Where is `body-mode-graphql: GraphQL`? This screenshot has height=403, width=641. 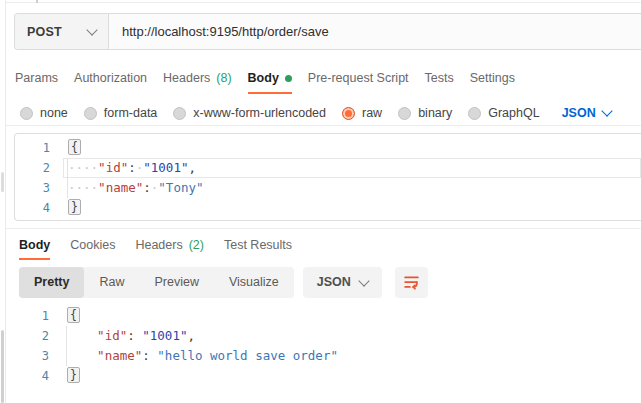
body-mode-graphql: GraphQL is located at coordinates (504, 113).